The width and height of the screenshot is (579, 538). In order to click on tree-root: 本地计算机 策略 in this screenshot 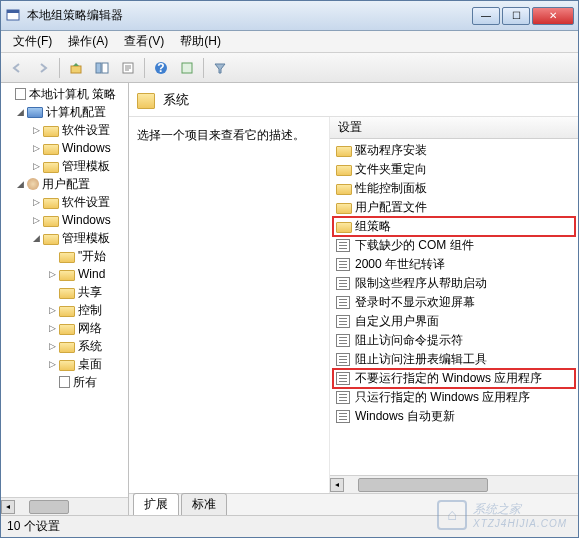, I will do `click(64, 94)`.